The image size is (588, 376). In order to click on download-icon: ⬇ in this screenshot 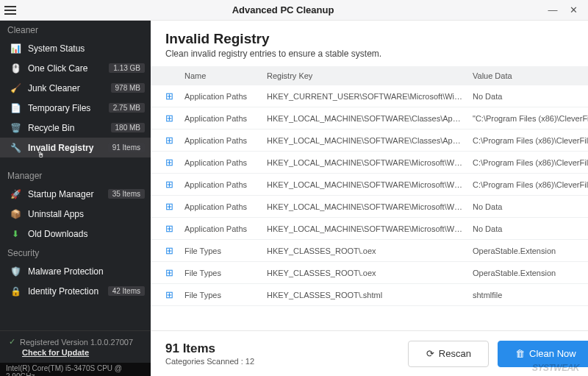, I will do `click(15, 234)`.